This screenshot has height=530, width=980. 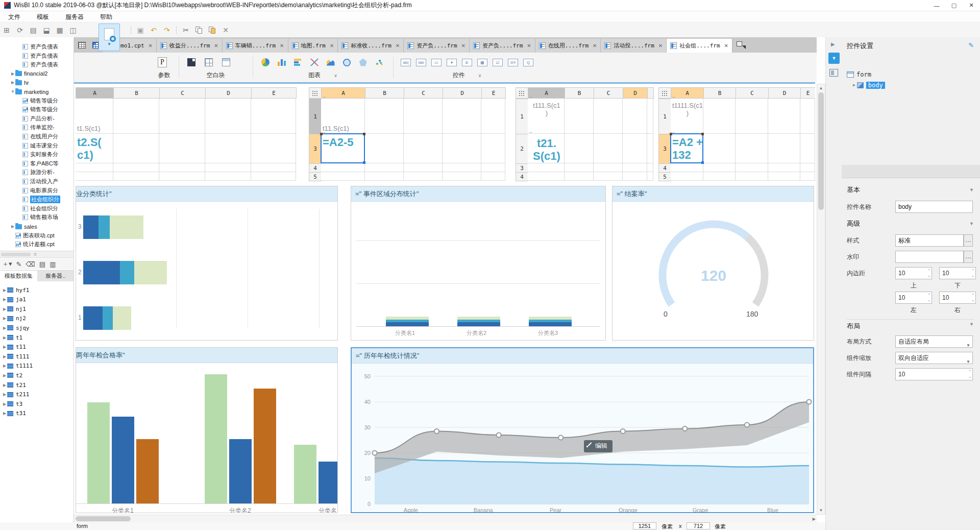 I want to click on delete-icon: ✕, so click(x=226, y=30).